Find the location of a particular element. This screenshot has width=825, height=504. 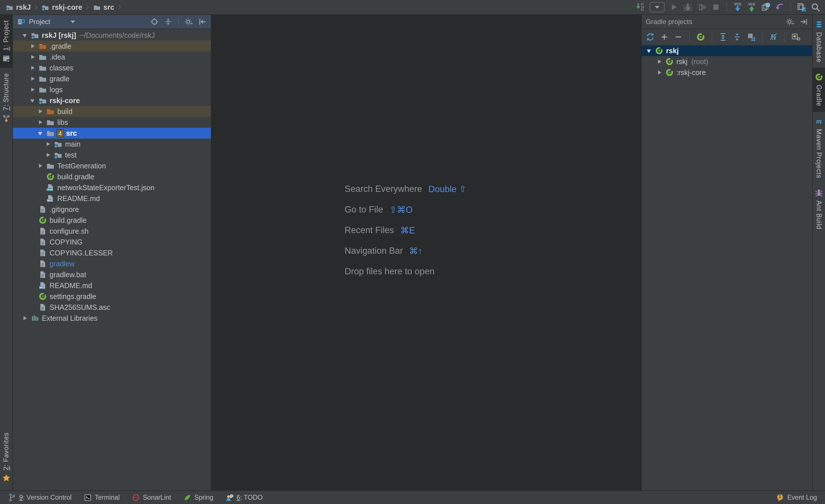

locate-icon is located at coordinates (154, 22).